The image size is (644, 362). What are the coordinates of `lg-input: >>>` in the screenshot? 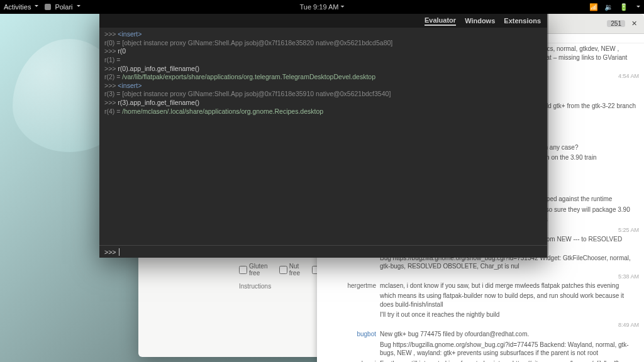 It's located at (323, 251).